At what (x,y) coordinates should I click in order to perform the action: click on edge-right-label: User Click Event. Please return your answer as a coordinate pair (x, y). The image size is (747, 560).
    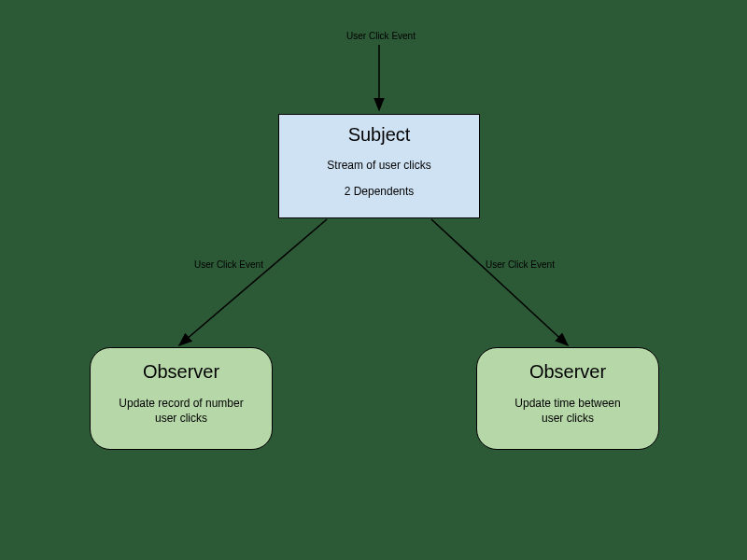
    Looking at the image, I should click on (520, 265).